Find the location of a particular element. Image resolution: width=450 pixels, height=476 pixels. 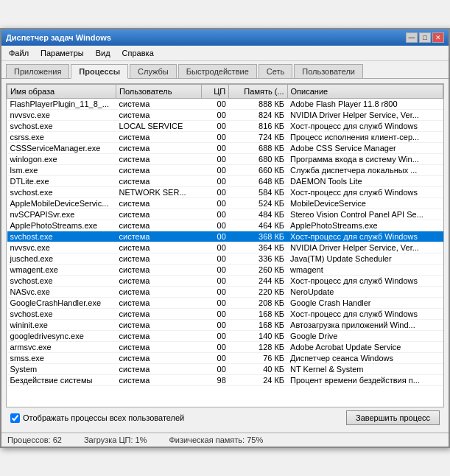

tab-services: Службы is located at coordinates (153, 71).